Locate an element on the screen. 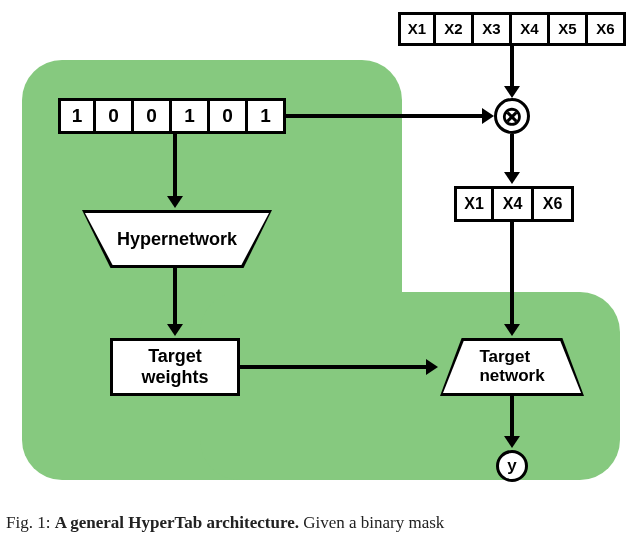 The image size is (640, 537). mask-row: 1 0 0 1 0 1 is located at coordinates (172, 116).